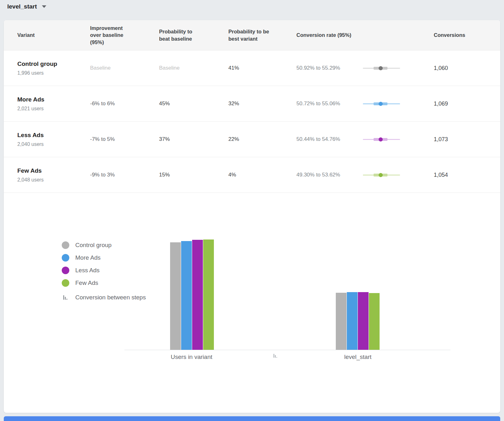  Describe the element at coordinates (66, 270) in the screenshot. I see `legend-dot-less-ads` at that location.